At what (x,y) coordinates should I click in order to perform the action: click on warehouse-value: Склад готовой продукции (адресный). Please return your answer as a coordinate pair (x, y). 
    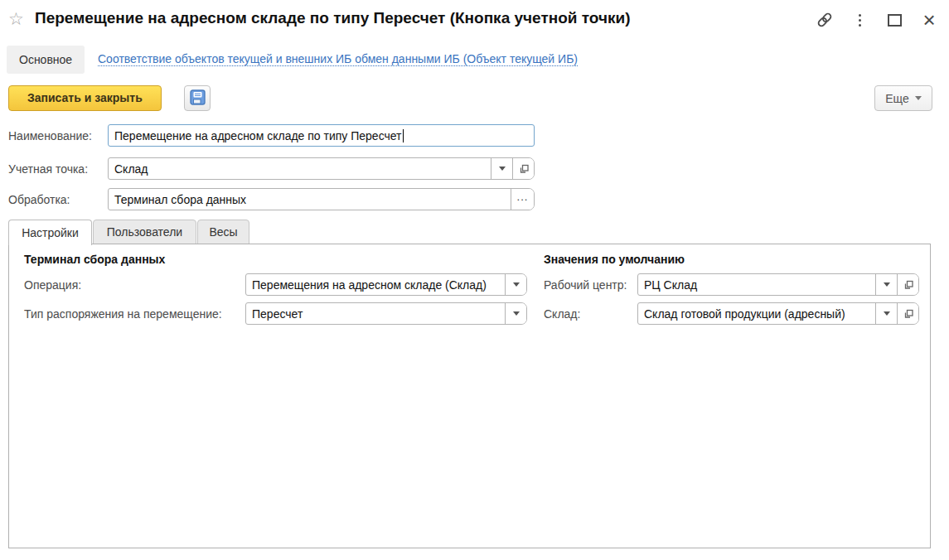
    Looking at the image, I should click on (757, 313).